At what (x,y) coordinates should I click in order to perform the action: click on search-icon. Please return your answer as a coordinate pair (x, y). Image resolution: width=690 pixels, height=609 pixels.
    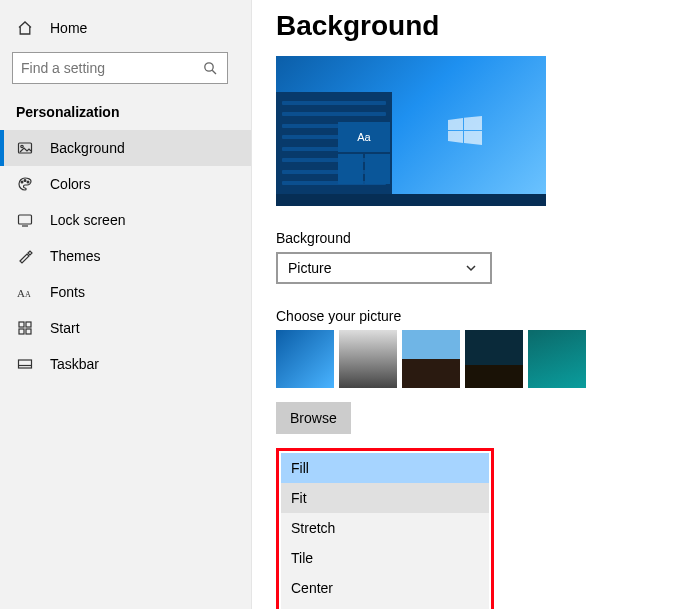
    Looking at the image, I should click on (210, 68).